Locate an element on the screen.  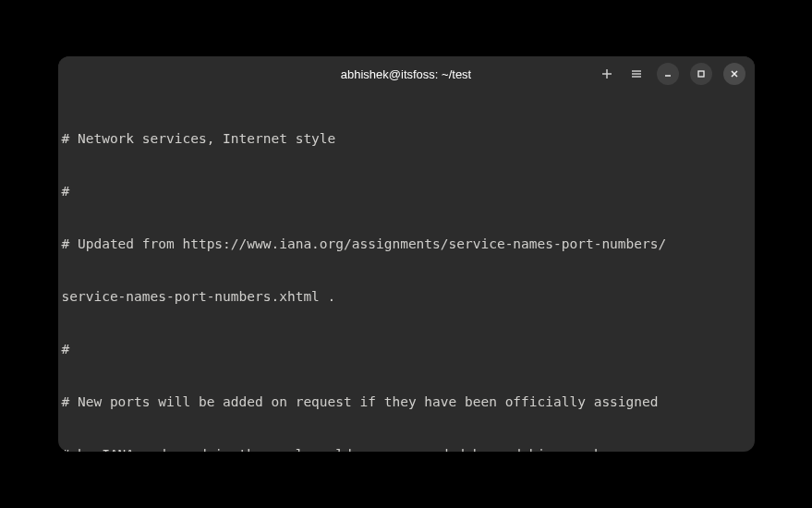
window-titlebar: abhishek@itsfoss: ~/test is located at coordinates (406, 74).